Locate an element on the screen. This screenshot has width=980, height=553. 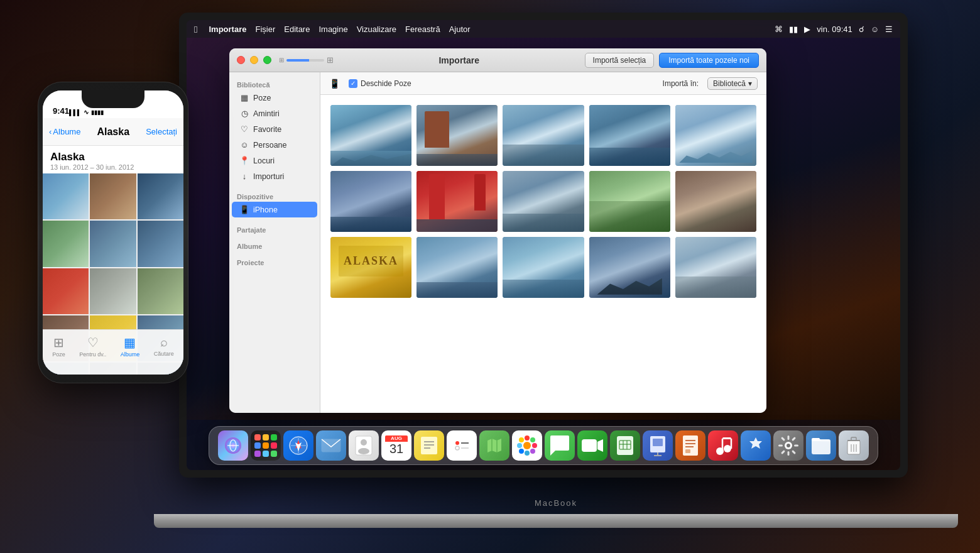
import-all-button: Importă toate pozele noi is located at coordinates (709, 60).